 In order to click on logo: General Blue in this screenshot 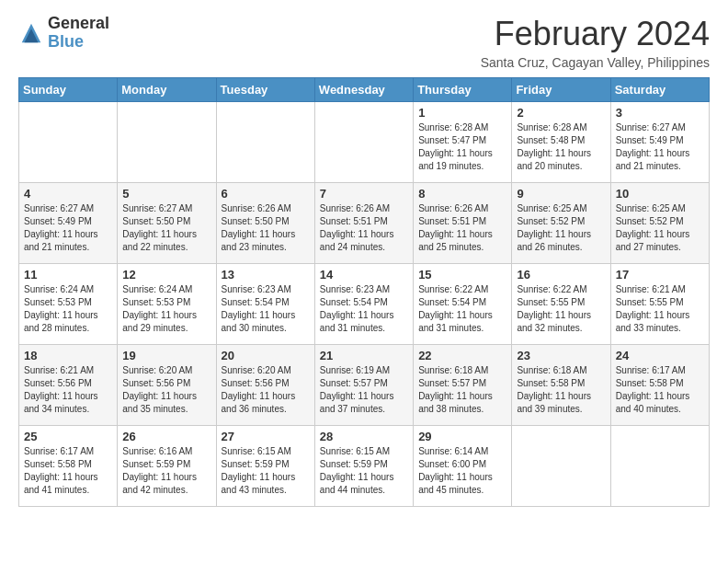, I will do `click(64, 33)`.